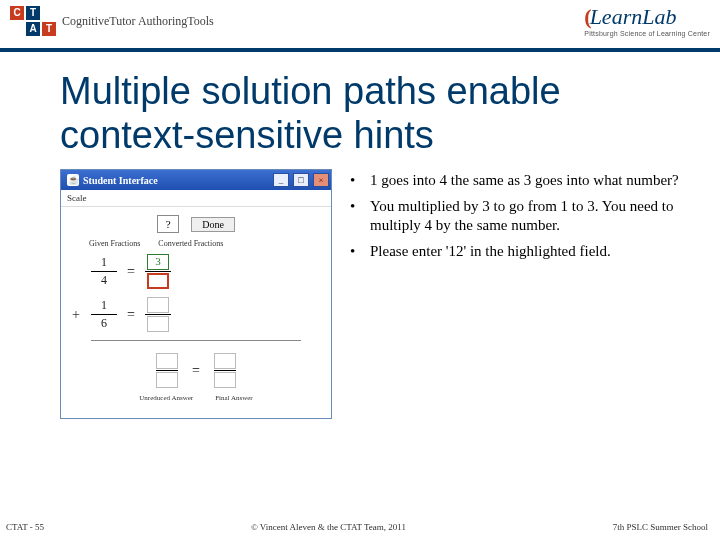  Describe the element at coordinates (176, 180) in the screenshot. I see `window-title: Student Interface` at that location.